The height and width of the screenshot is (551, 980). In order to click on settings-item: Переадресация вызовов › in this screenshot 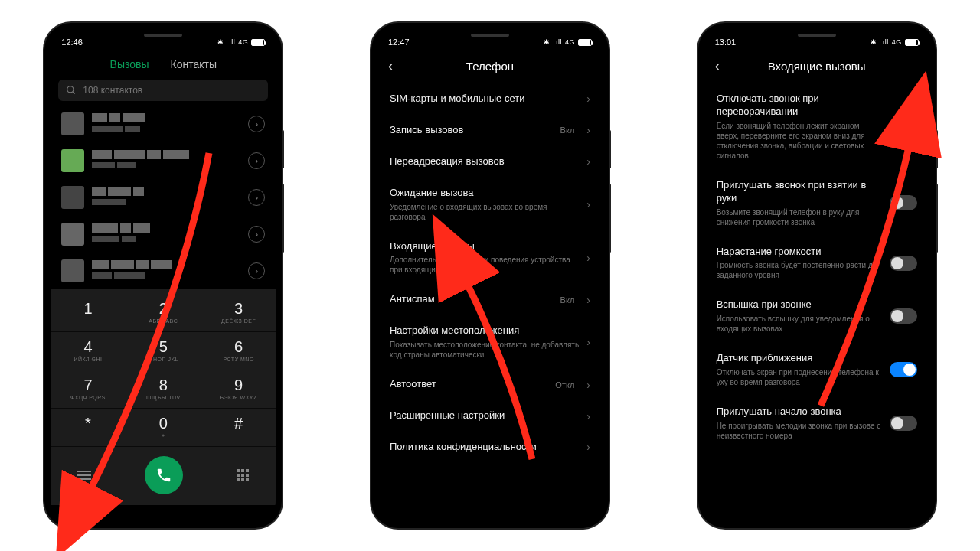, I will do `click(490, 162)`.